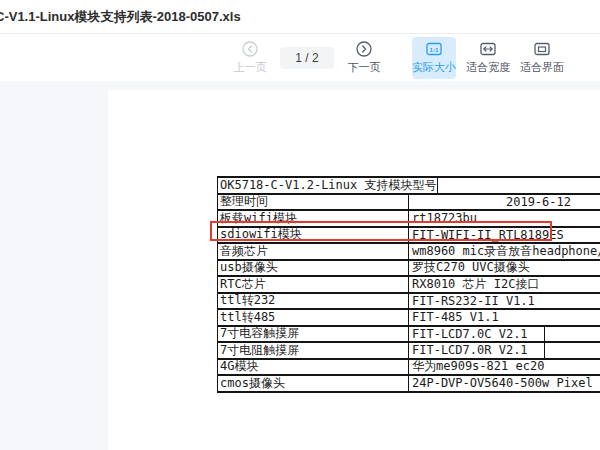  What do you see at coordinates (313, 302) in the screenshot?
I see `module-name-cell: ttl转232` at bounding box center [313, 302].